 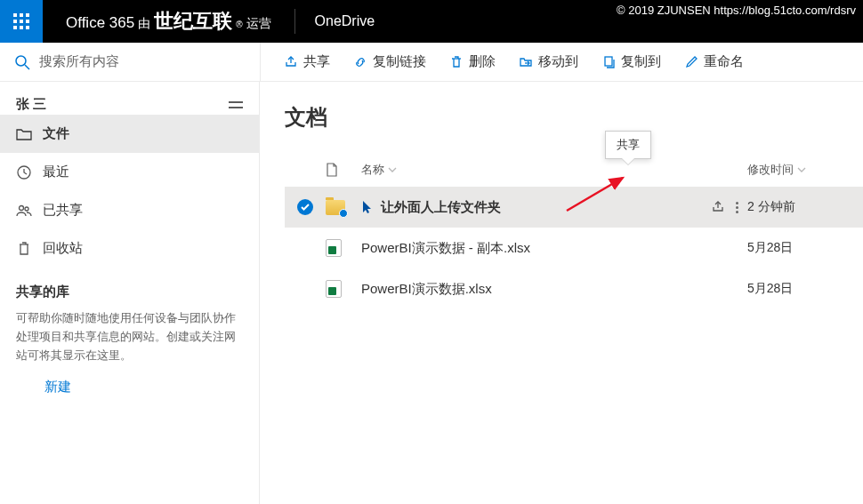 I want to click on list-row: PowerBI演示数据.xlsx 5月28日, so click(x=574, y=289).